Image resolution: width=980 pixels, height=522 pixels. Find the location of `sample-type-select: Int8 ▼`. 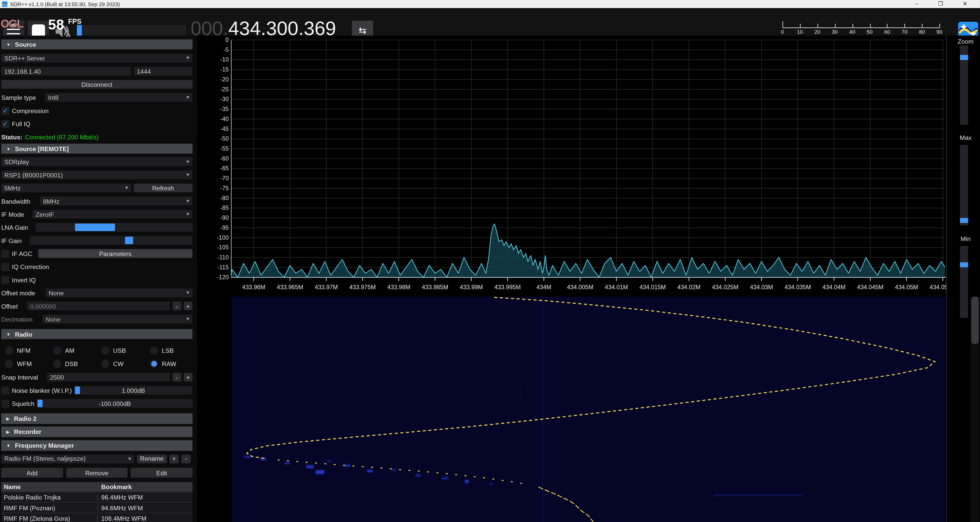

sample-type-select: Int8 ▼ is located at coordinates (119, 97).